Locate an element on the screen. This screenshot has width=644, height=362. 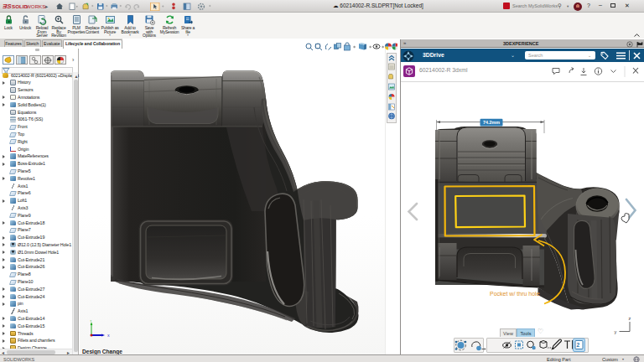
svg-text: z is located at coordinates (631, 318).